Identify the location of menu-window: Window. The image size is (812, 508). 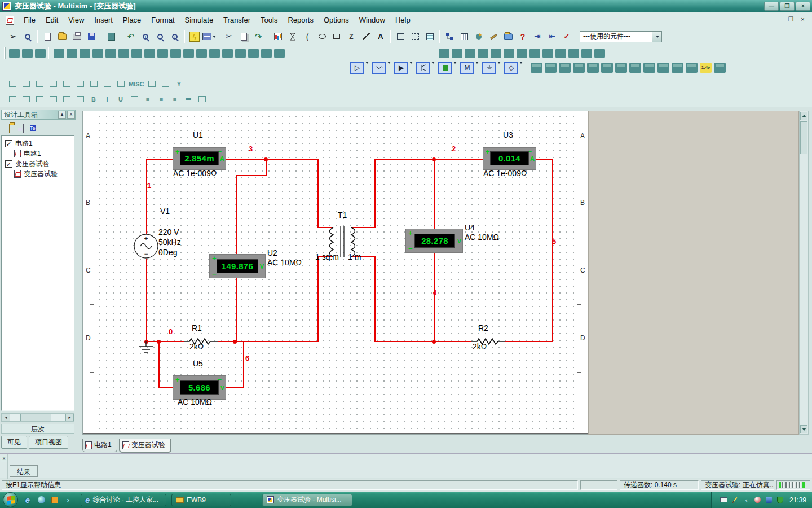
(372, 20).